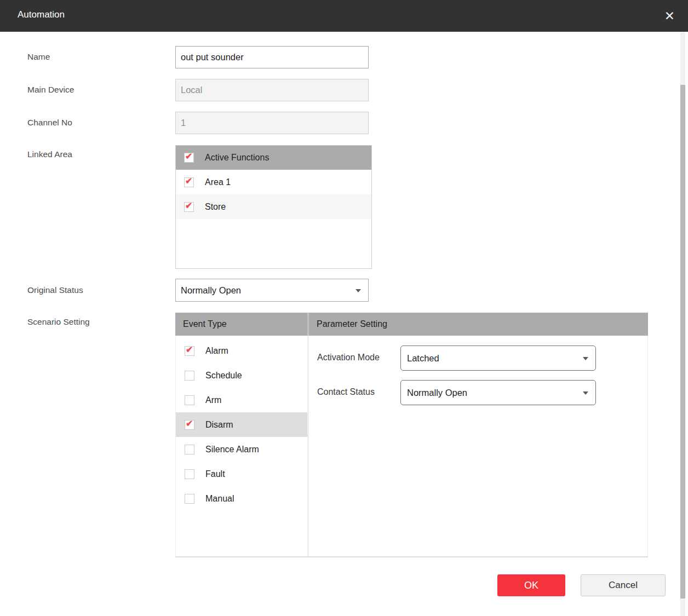 The width and height of the screenshot is (688, 616). What do you see at coordinates (59, 322) in the screenshot?
I see `scenario-setting-label: Scenario Setting` at bounding box center [59, 322].